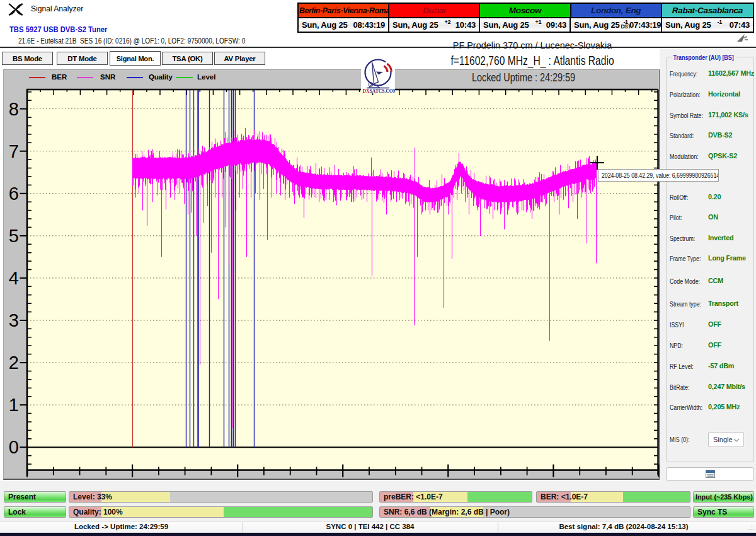 This screenshot has width=756, height=536. Describe the element at coordinates (367, 91) in the screenshot. I see `svg-text: DX` at that location.